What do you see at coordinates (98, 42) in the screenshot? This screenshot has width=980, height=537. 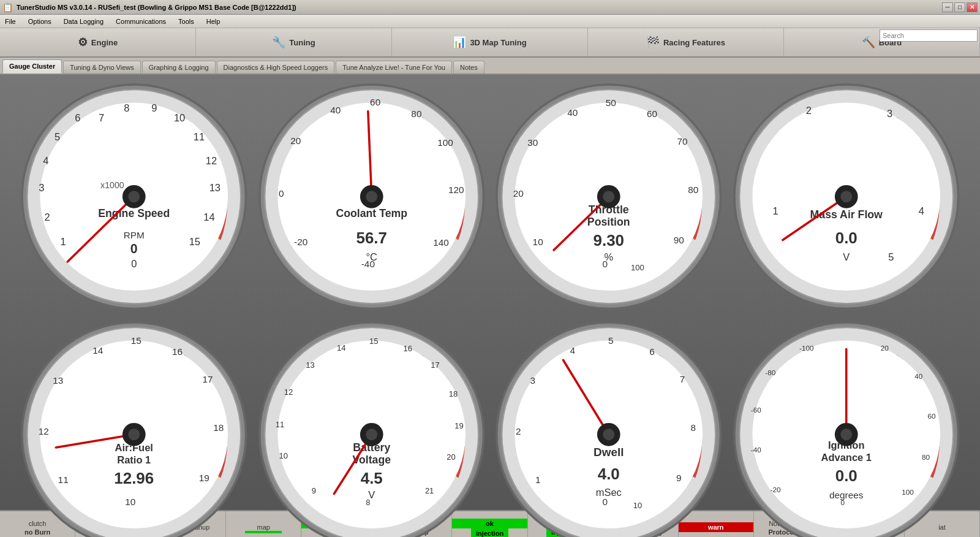 I see `toolbar-engine: ⚙ Engine` at bounding box center [98, 42].